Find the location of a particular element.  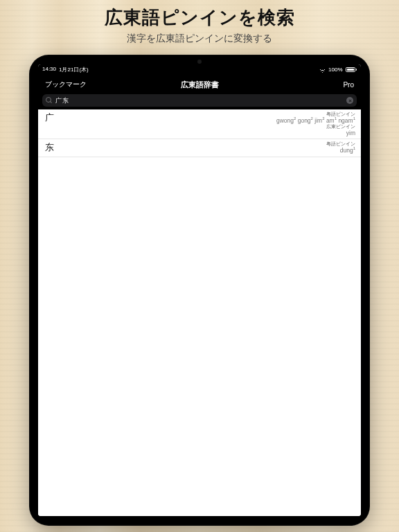

promo-title: 広東語ピンインを検索 is located at coordinates (200, 18).